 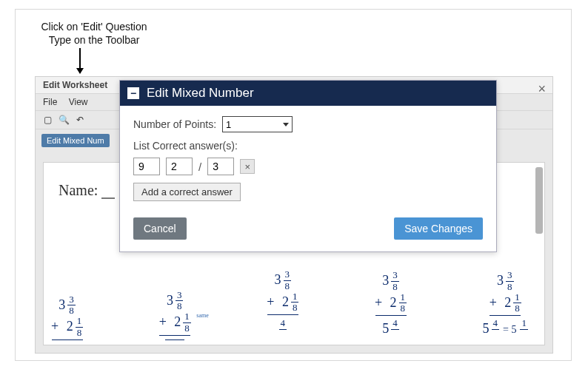 What do you see at coordinates (438, 229) in the screenshot?
I see `save-button: Save Changes` at bounding box center [438, 229].